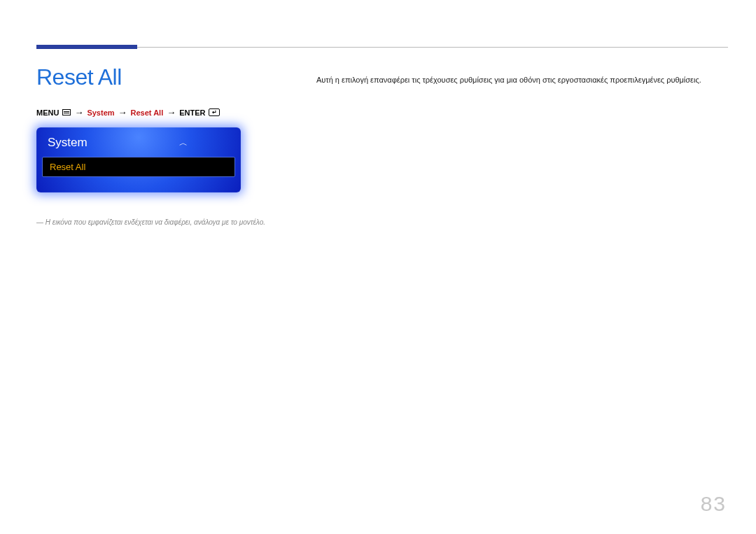  I want to click on breadcrumb-enter-label: ENTER, so click(192, 113).